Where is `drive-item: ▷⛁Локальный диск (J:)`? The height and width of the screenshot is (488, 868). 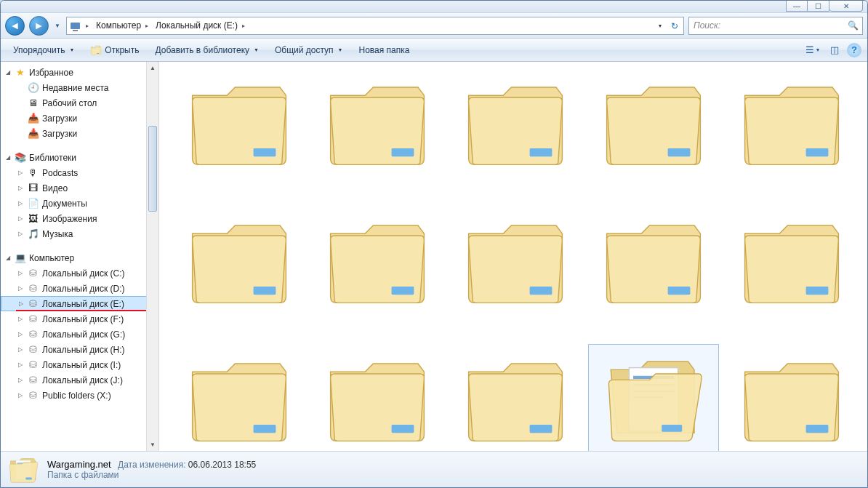 drive-item: ▷⛁Локальный диск (J:) is located at coordinates (80, 380).